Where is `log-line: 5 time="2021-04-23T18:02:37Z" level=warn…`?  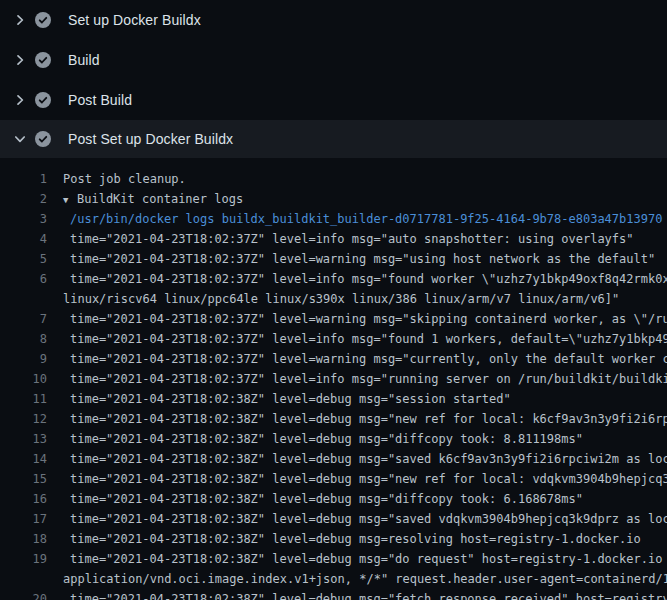 log-line: 5 time="2021-04-23T18:02:37Z" level=warn… is located at coordinates (334, 259).